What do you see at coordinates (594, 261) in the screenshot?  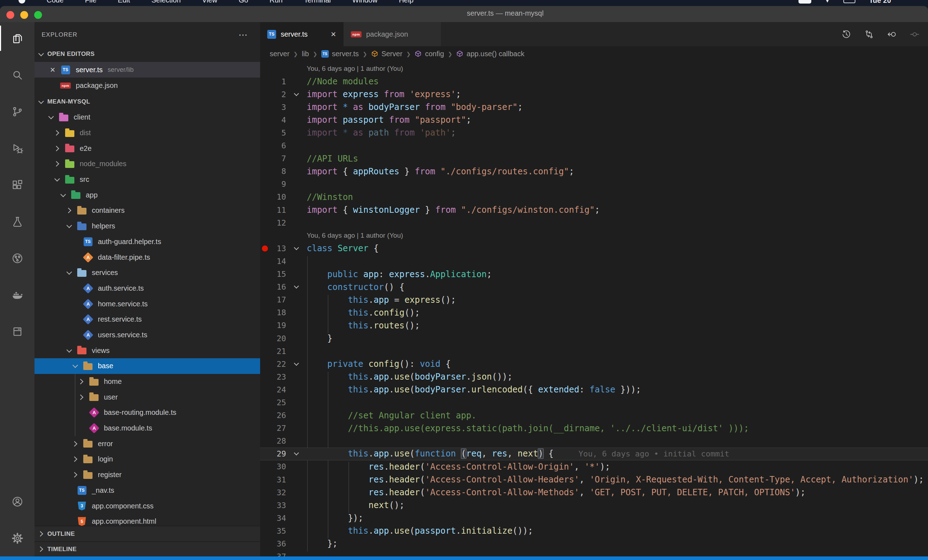 I see `code-line-14: 14` at bounding box center [594, 261].